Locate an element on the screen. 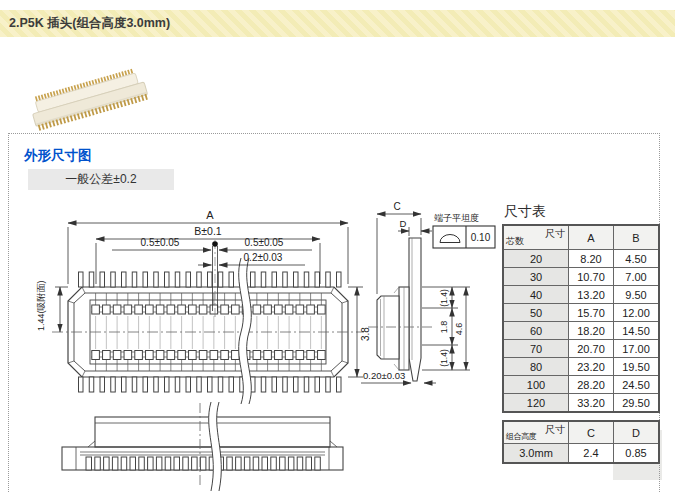  dim-a-label: A is located at coordinates (210, 215).